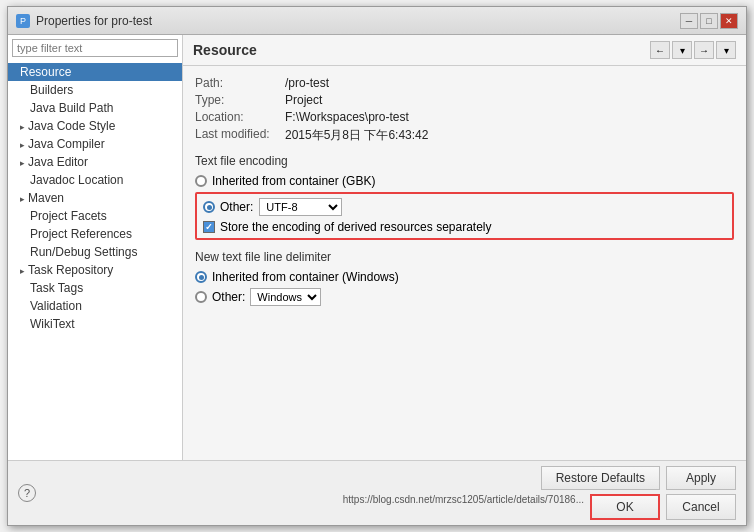  What do you see at coordinates (95, 252) in the screenshot?
I see `sidebar-item-run-debug-settings: Run/Debug Settings` at bounding box center [95, 252].